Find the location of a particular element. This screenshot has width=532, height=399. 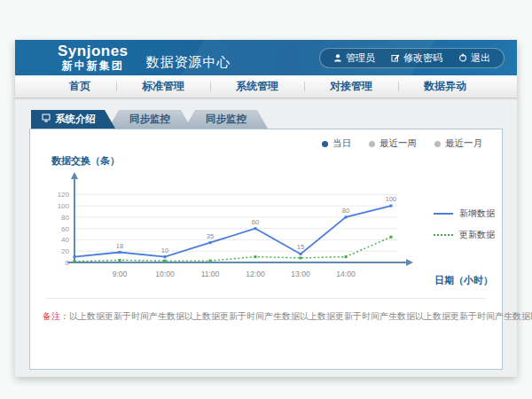

main-nav: 首页 标准管理 系统管理 对接管理 数据异动 is located at coordinates (266, 87).